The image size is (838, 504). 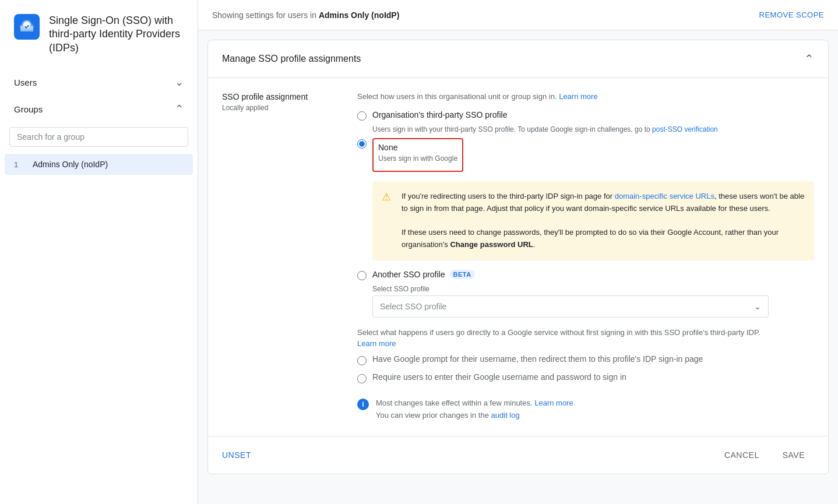 What do you see at coordinates (506, 415) in the screenshot?
I see `audit-log-link: audit log` at bounding box center [506, 415].